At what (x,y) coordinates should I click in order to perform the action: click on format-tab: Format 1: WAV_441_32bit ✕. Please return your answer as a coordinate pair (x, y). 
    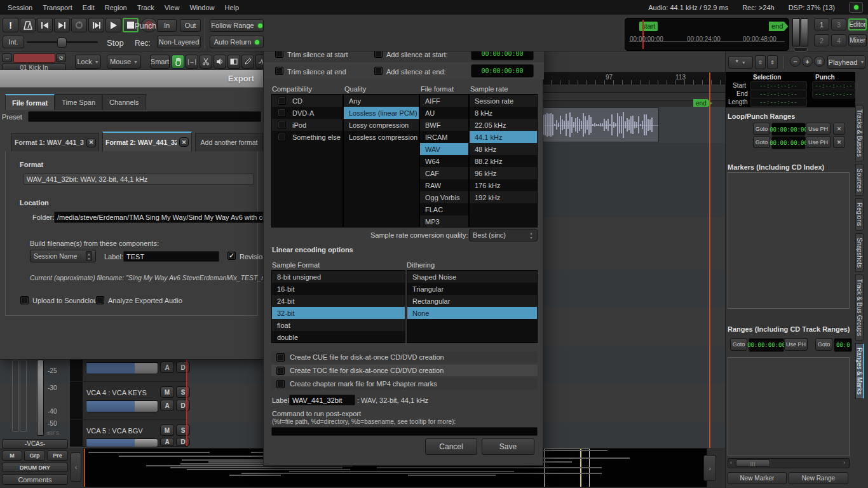
    Looking at the image, I should click on (55, 142).